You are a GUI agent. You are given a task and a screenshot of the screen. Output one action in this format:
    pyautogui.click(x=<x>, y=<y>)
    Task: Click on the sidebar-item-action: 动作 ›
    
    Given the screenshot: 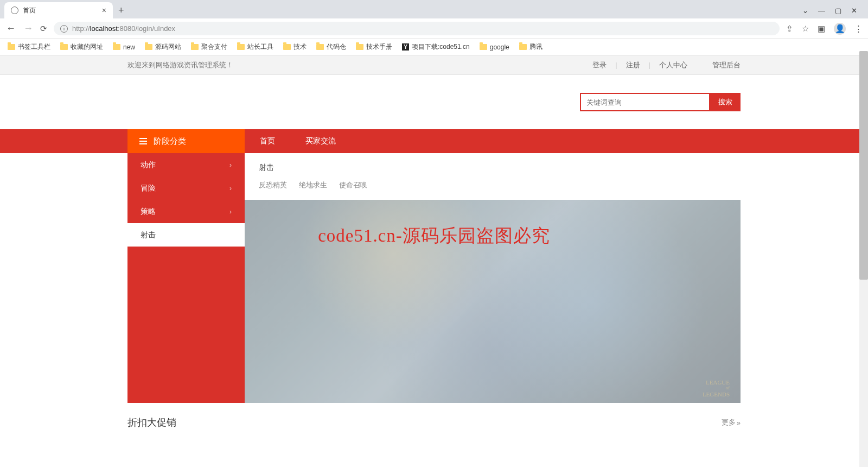 What is the action you would take?
    pyautogui.click(x=186, y=165)
    